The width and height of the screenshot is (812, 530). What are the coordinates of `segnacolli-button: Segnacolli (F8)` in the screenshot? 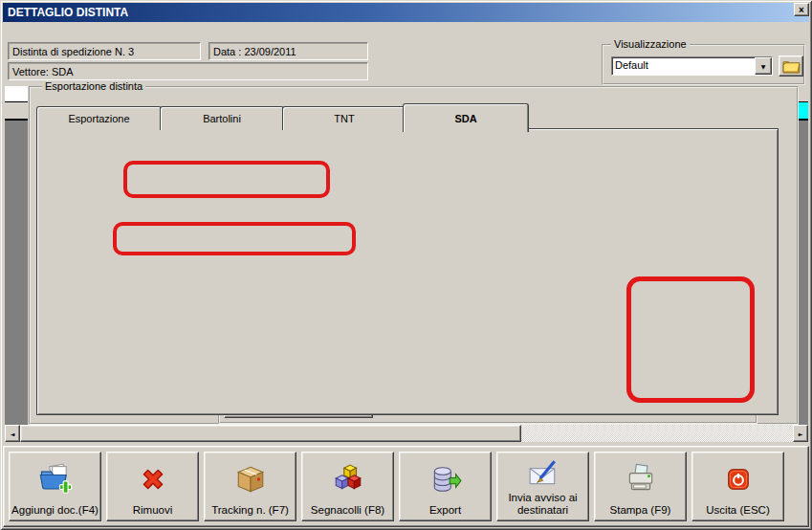 It's located at (348, 486).